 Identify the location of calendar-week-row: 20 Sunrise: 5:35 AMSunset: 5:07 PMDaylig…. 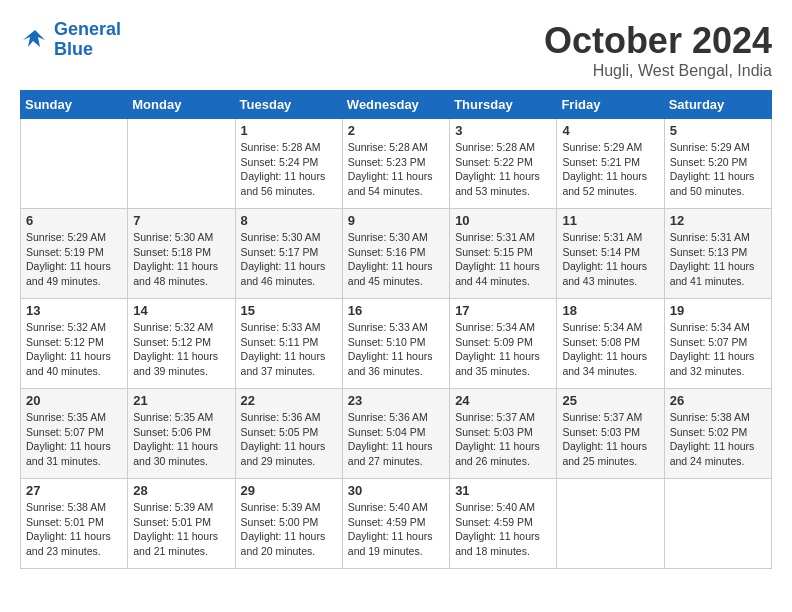
(396, 434).